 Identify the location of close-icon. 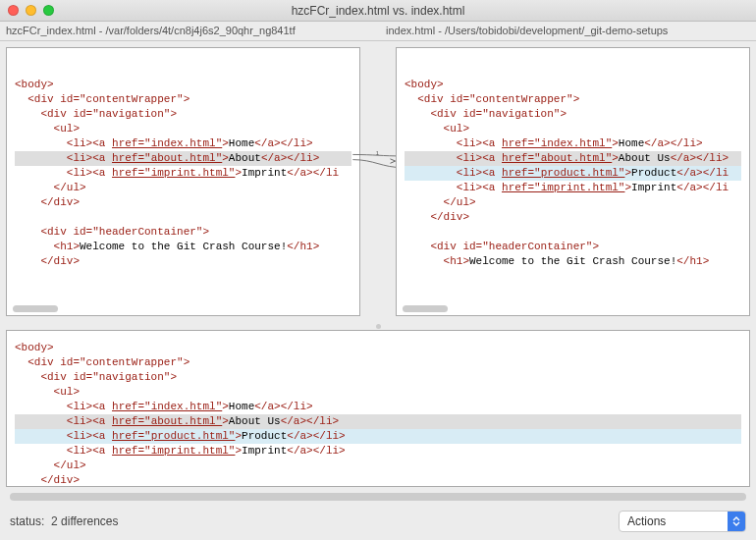
(14, 10).